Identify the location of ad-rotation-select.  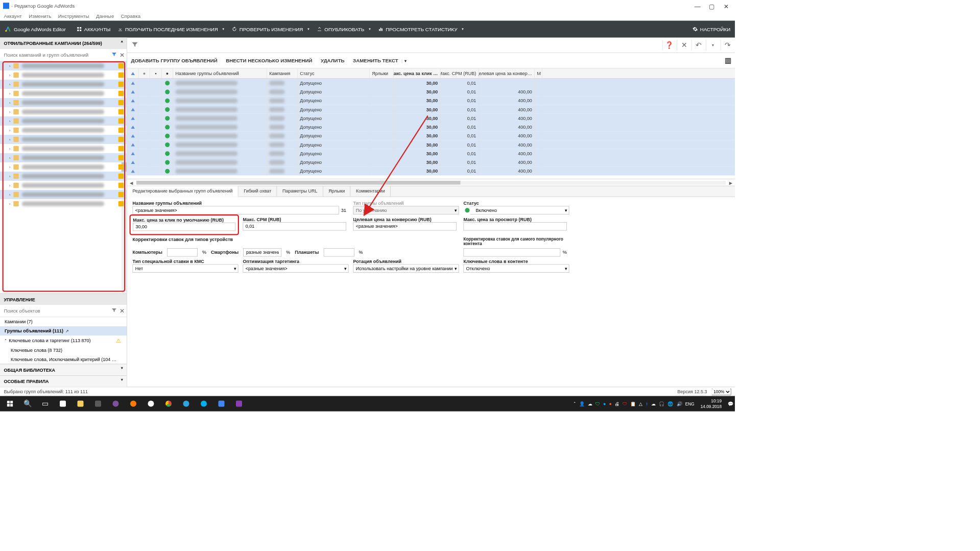
(407, 269).